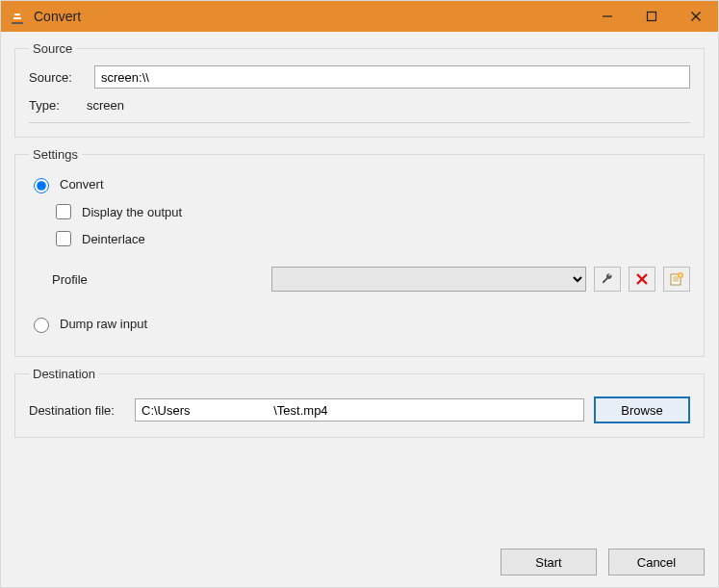 The image size is (719, 588). I want to click on new-profile-icon, so click(677, 279).